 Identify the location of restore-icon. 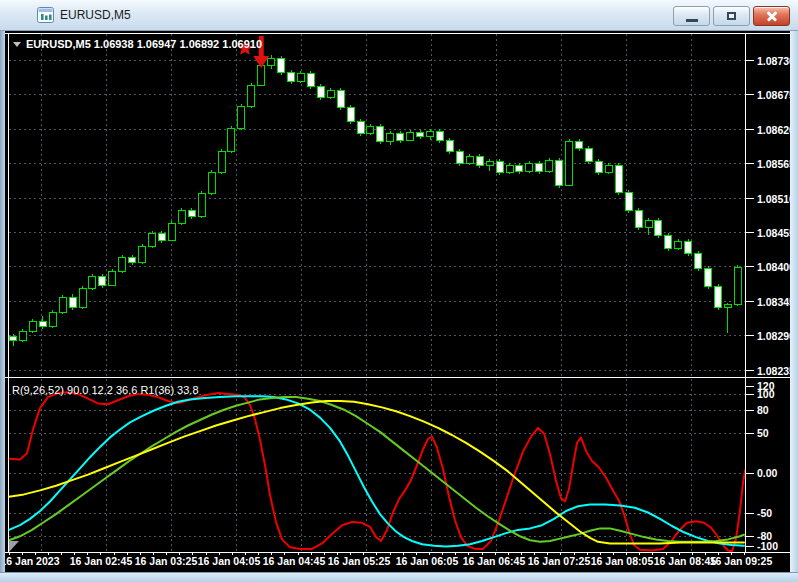
(732, 16).